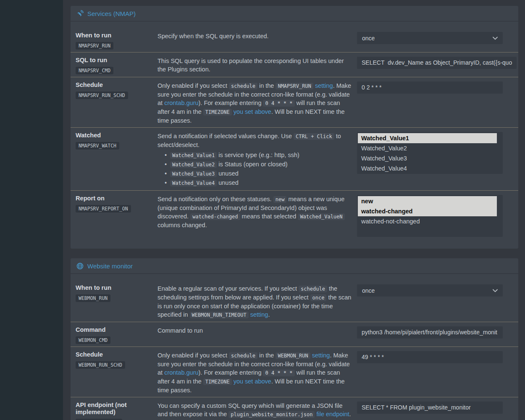  What do you see at coordinates (430, 216) in the screenshot?
I see `listbox: newwatched-changedwatched-not-changed` at bounding box center [430, 216].